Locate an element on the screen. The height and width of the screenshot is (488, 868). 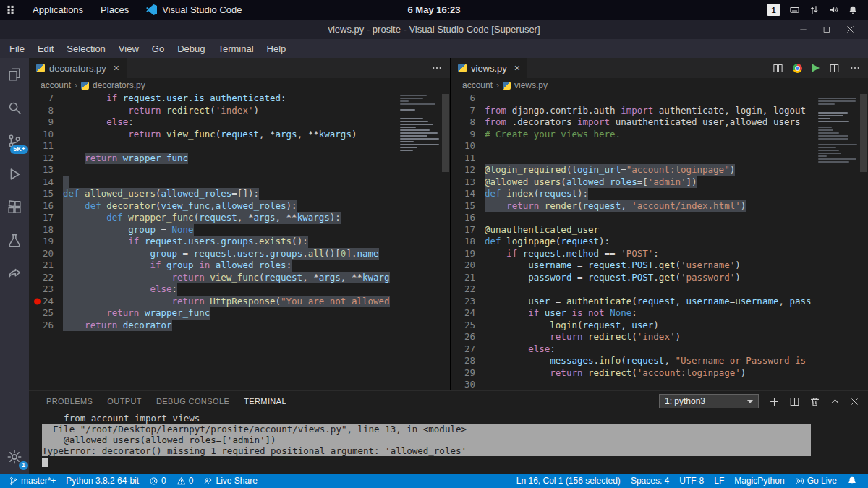
minimize-button is located at coordinates (803, 29).